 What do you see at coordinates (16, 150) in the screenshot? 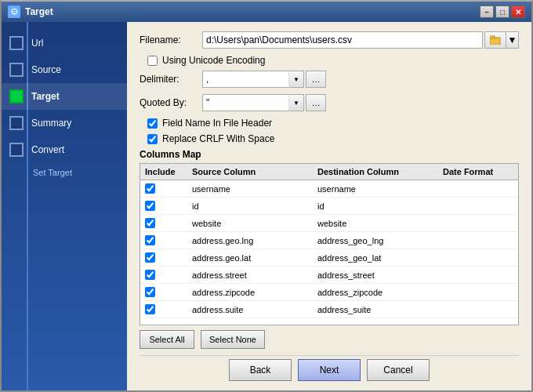
I see `step-indicator-convert` at bounding box center [16, 150].